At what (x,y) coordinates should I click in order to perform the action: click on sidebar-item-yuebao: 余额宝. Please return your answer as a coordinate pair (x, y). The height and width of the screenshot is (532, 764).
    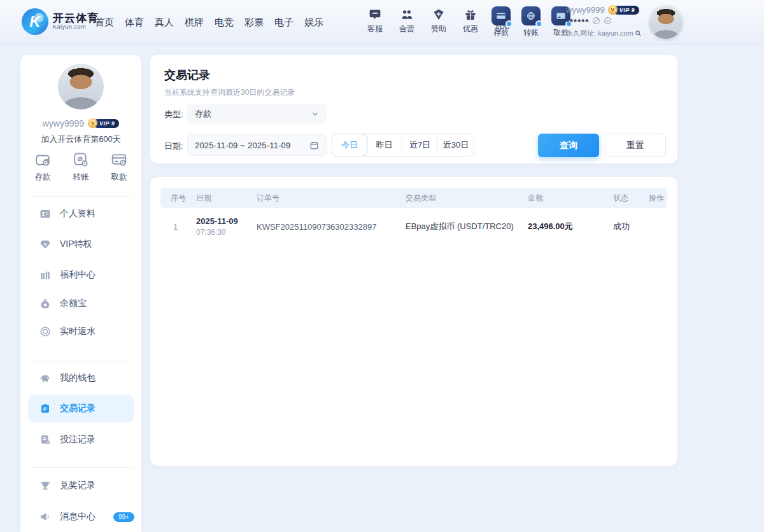
    Looking at the image, I should click on (81, 304).